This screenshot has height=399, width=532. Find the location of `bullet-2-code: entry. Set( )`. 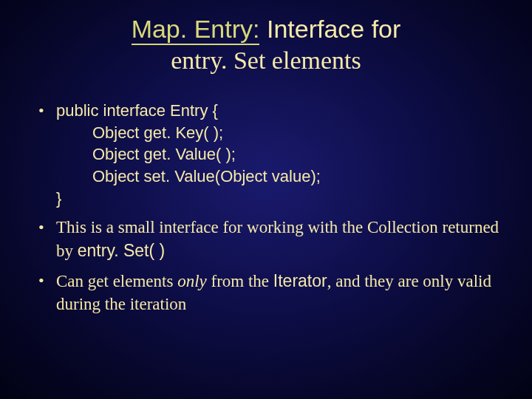

bullet-2-code: entry. Set( ) is located at coordinates (121, 250).